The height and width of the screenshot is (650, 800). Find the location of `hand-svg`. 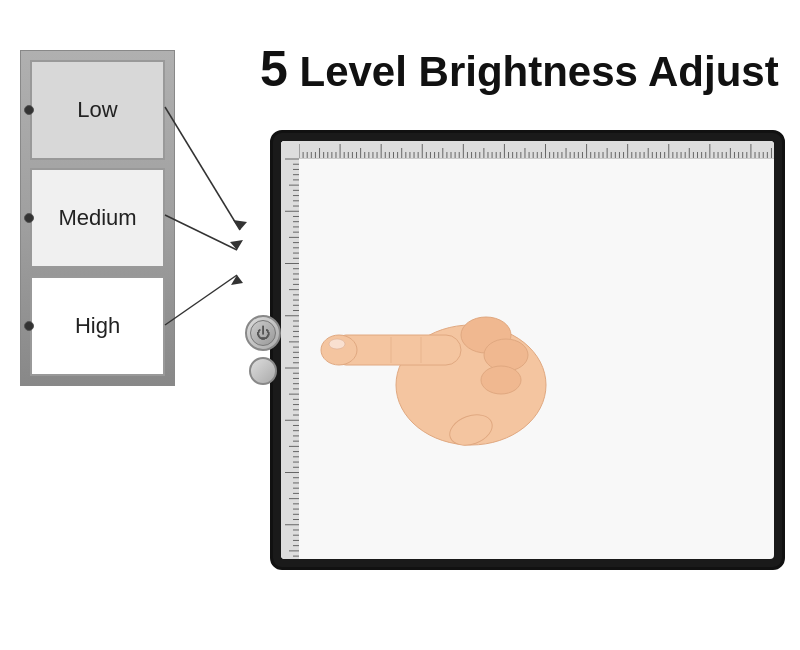

hand-svg is located at coordinates (441, 365).